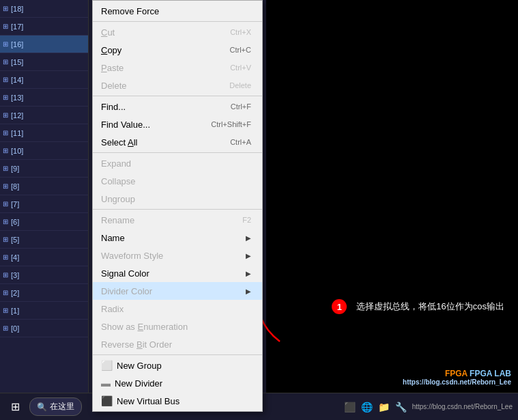 Image resolution: width=518 pixels, height=420 pixels. I want to click on sidebar-item-7: ⊞ [7], so click(44, 204).